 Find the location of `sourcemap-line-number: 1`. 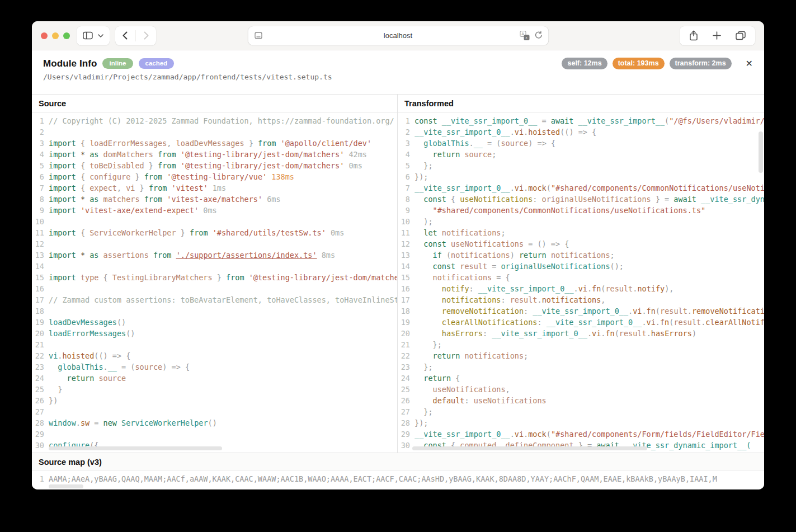

sourcemap-line-number: 1 is located at coordinates (40, 479).